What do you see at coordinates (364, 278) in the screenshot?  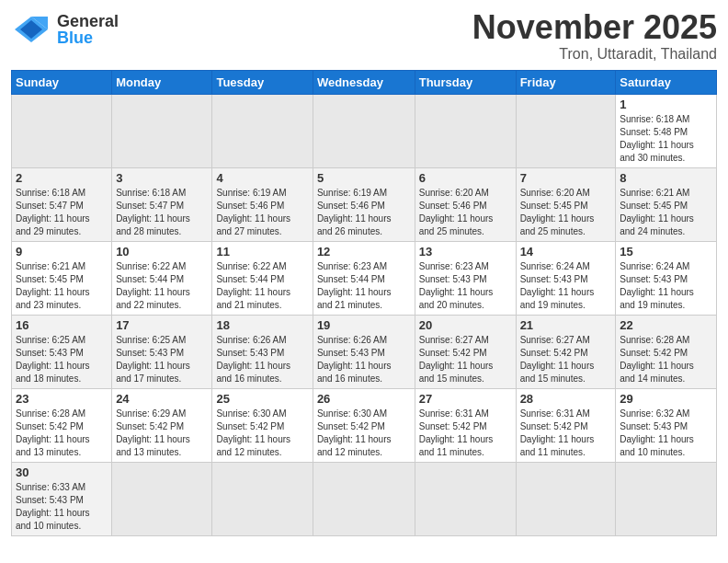 I see `calendar-week-row: 9Sunrise: 6:21 AMSunset: 5:45 PMDaylight…` at bounding box center [364, 278].